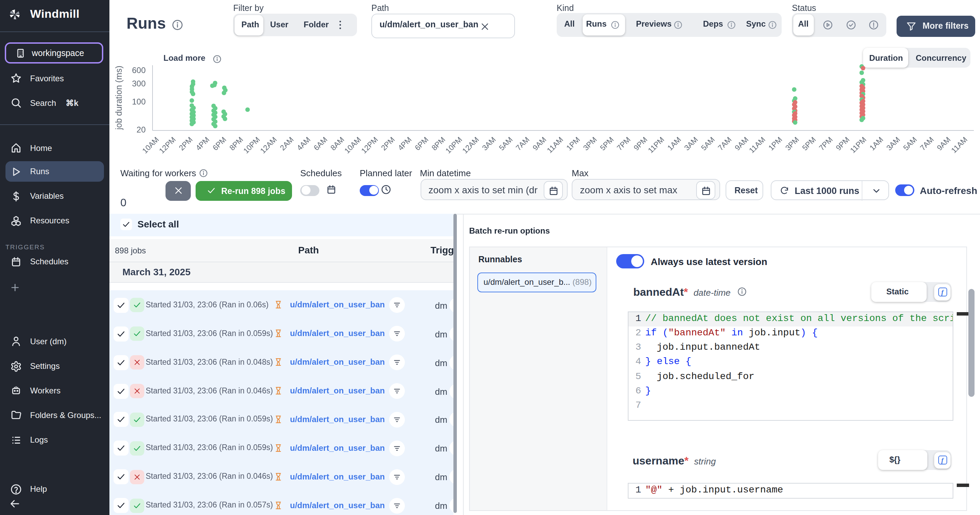 The image size is (980, 515). Describe the element at coordinates (141, 130) in the screenshot. I see `svg-text: 20` at that location.